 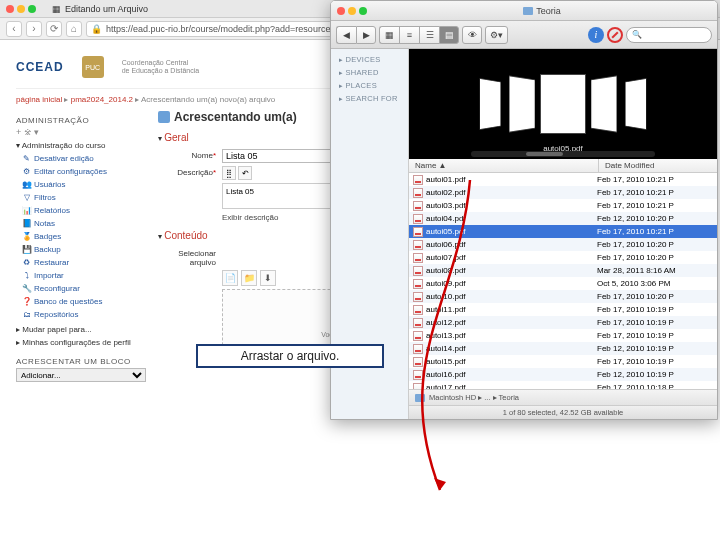 What do you see at coordinates (102, 100) in the screenshot?
I see `crumb-course: pma2024_2014.2` at bounding box center [102, 100].